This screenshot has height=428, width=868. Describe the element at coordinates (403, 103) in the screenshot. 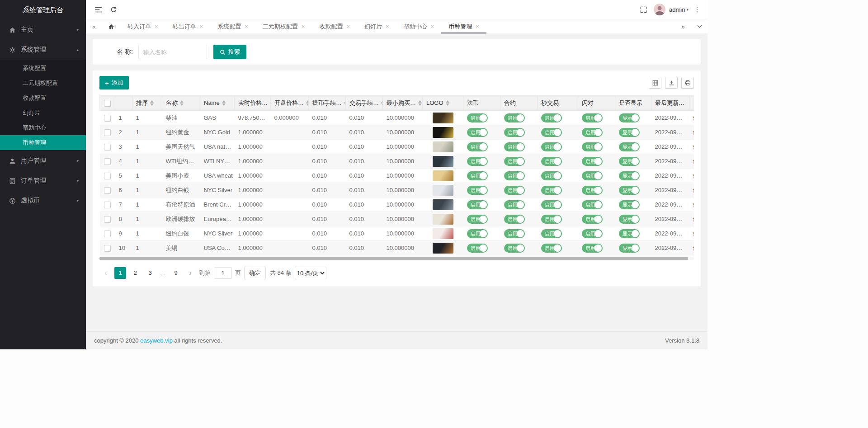

I see `column-header: 最小购买…` at that location.